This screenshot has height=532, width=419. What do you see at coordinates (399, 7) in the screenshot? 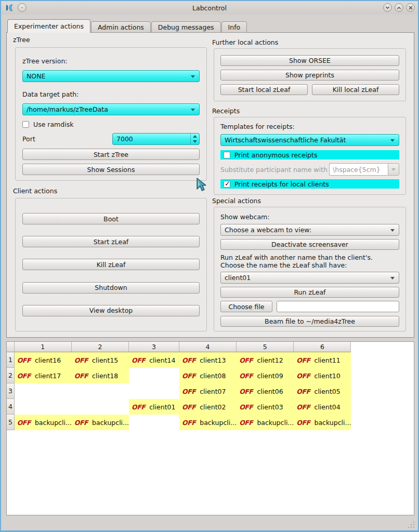
I see `maximize-button` at bounding box center [399, 7].